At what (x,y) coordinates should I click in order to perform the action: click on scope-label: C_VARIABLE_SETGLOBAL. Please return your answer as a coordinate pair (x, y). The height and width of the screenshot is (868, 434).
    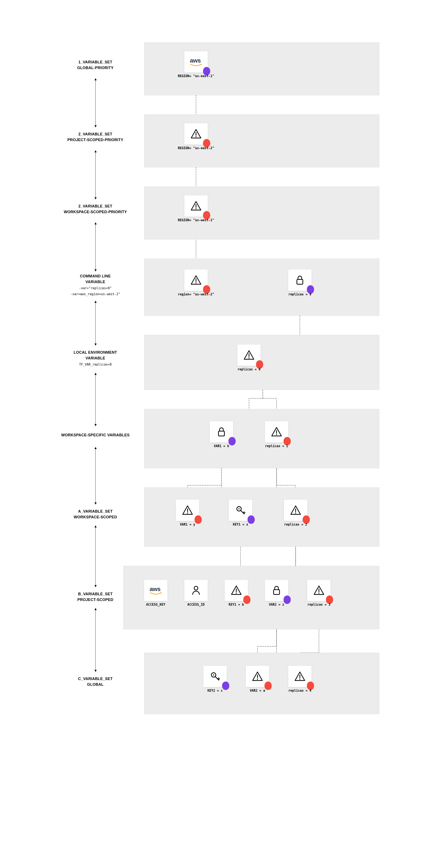
    Looking at the image, I should click on (95, 682).